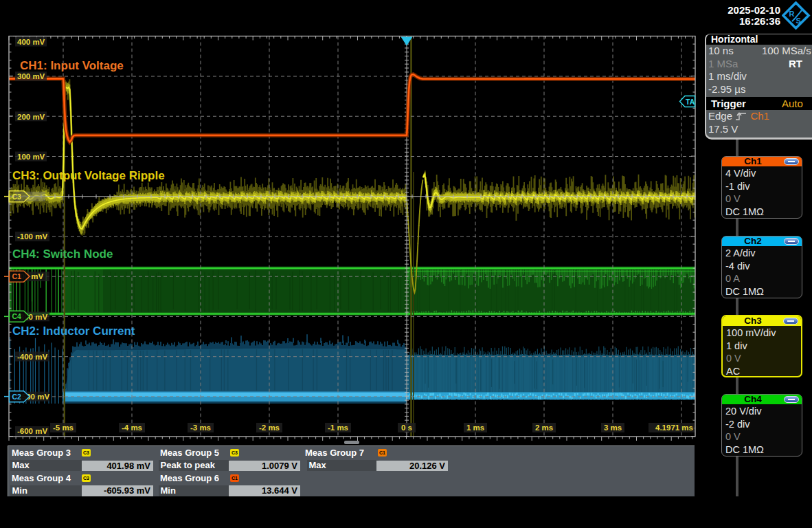  Describe the element at coordinates (32, 76) in the screenshot. I see `svg-text: 300 mV` at that location.